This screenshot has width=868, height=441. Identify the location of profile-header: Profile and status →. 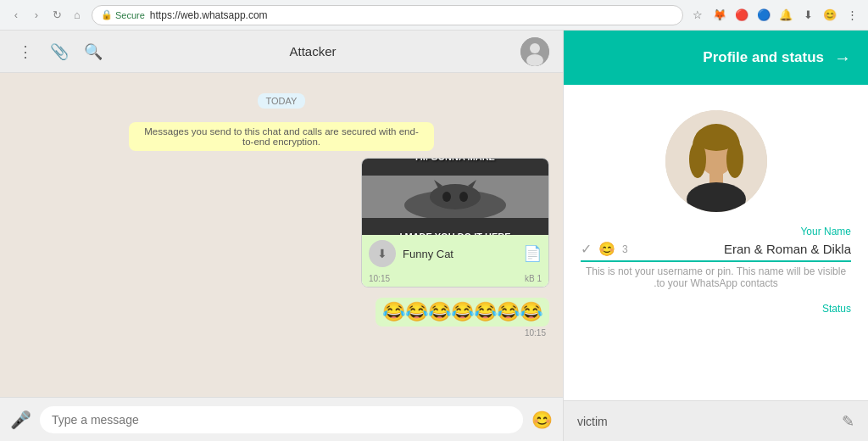
(715, 58).